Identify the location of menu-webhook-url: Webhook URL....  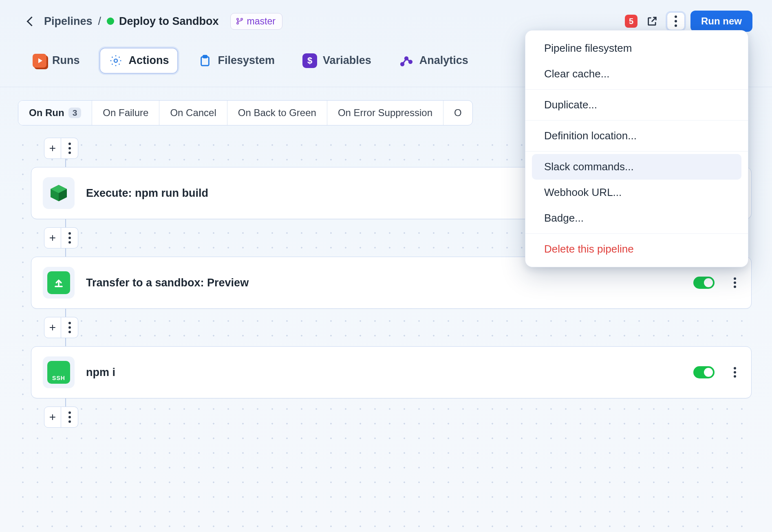
(637, 192).